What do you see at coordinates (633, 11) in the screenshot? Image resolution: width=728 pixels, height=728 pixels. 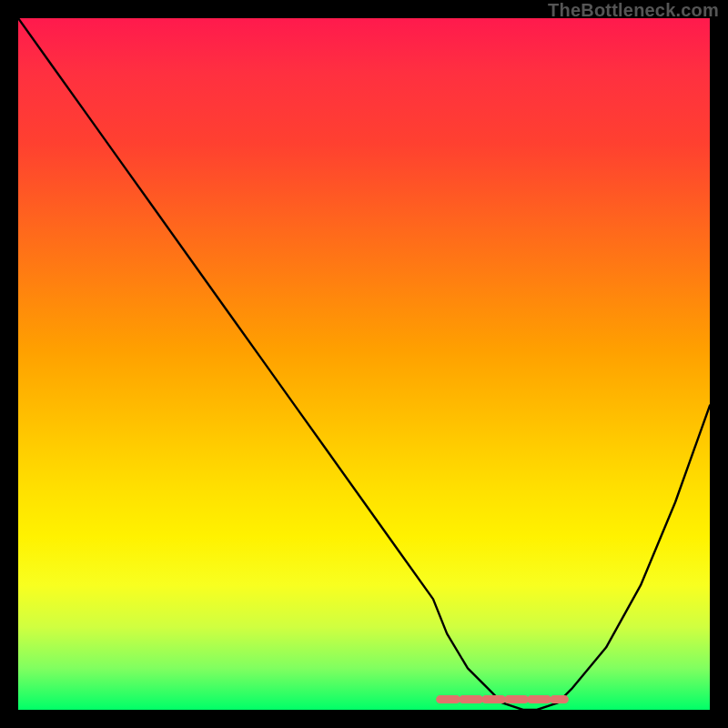 I see `watermark-text: TheBottleneck.com` at bounding box center [633, 11].